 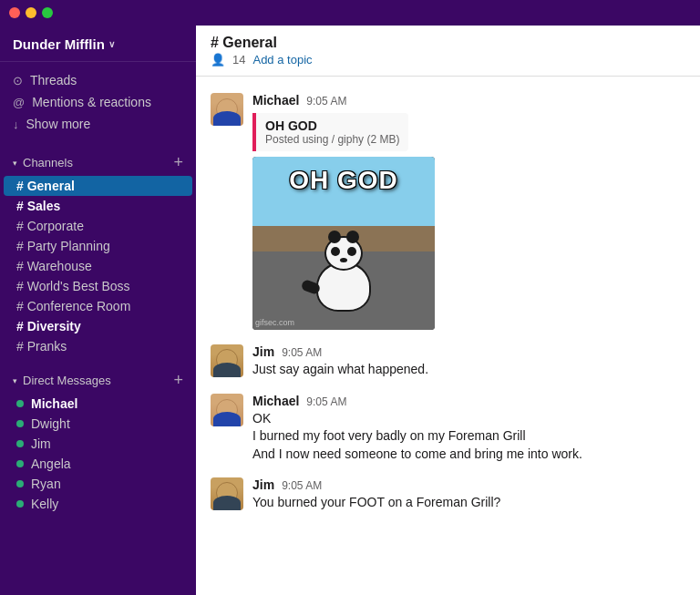 What do you see at coordinates (20, 444) in the screenshot?
I see `dm-online-dot-jim` at bounding box center [20, 444].